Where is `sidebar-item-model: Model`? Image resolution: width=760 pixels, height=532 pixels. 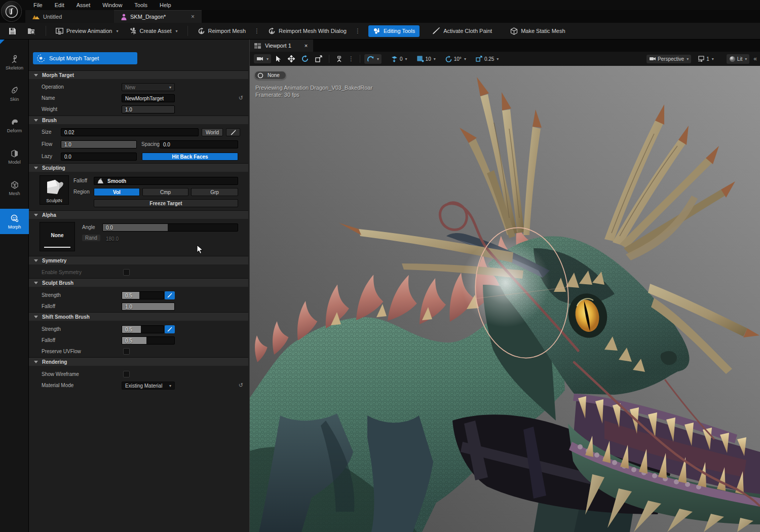 sidebar-item-model: Model is located at coordinates (14, 157).